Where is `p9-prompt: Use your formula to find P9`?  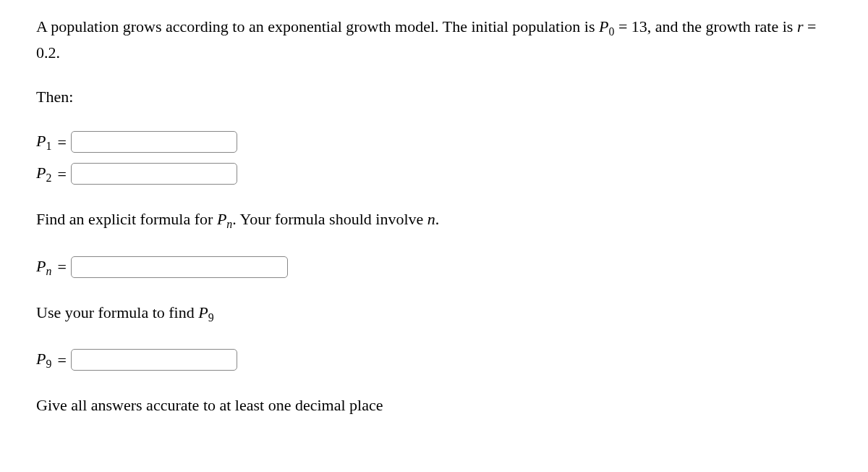 p9-prompt: Use your formula to find P9 is located at coordinates (434, 313).